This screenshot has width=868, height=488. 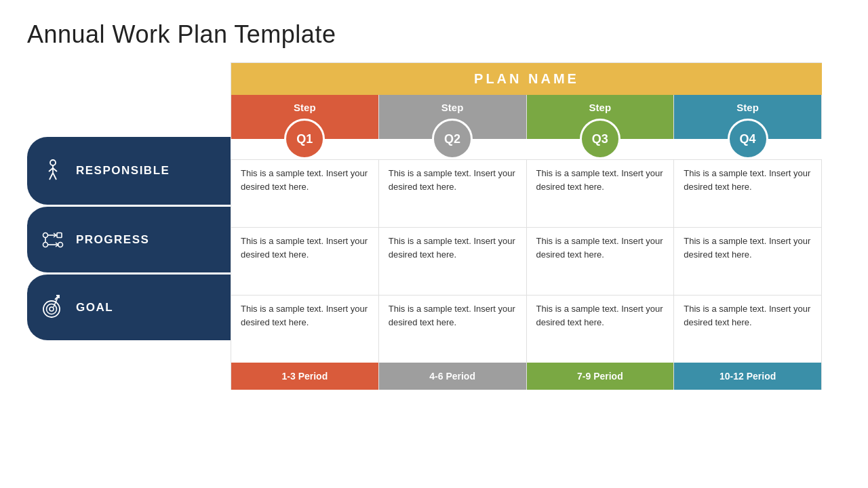 I want to click on steps-row: Step Q1 Step Q2 Step Q3 Step Q4, so click(x=526, y=117).